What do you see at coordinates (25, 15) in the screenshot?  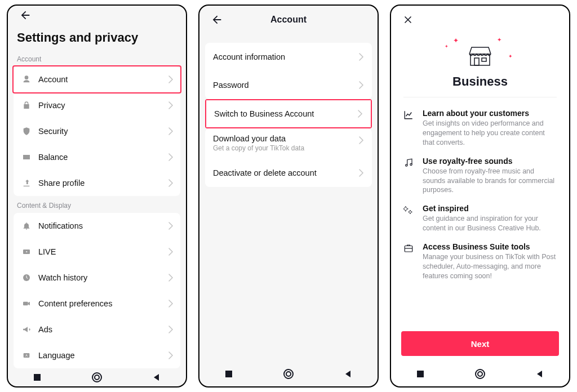 I see `back-button` at bounding box center [25, 15].